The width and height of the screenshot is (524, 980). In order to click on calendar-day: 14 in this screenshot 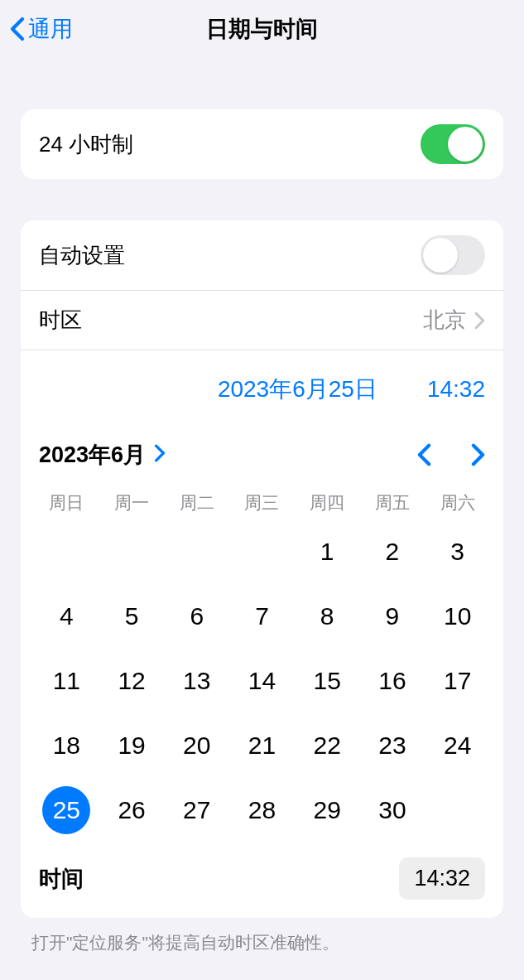, I will do `click(262, 681)`.